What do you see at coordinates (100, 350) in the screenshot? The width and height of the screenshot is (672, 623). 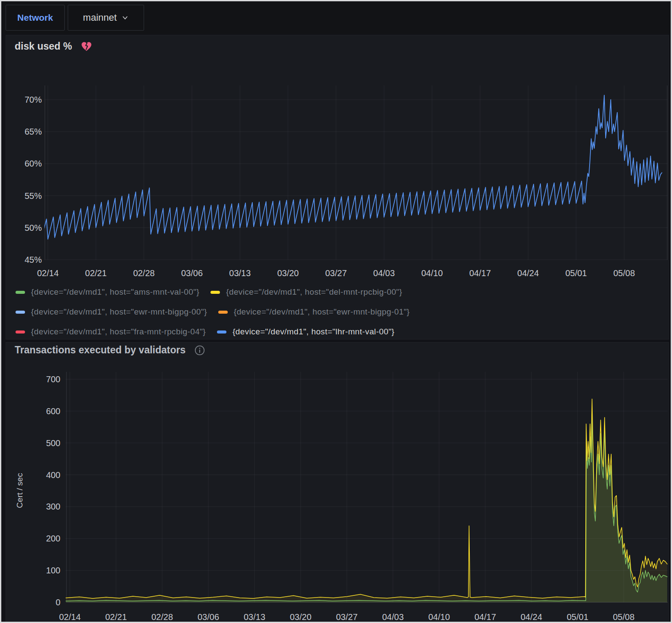 I see `panel-title: Transactions executed by validators` at bounding box center [100, 350].